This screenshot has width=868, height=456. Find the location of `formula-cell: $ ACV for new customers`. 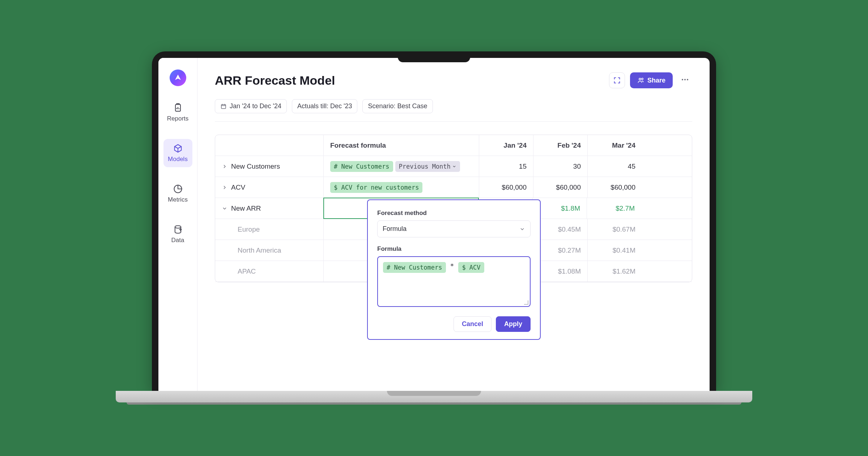

formula-cell: $ ACV for new customers is located at coordinates (401, 187).